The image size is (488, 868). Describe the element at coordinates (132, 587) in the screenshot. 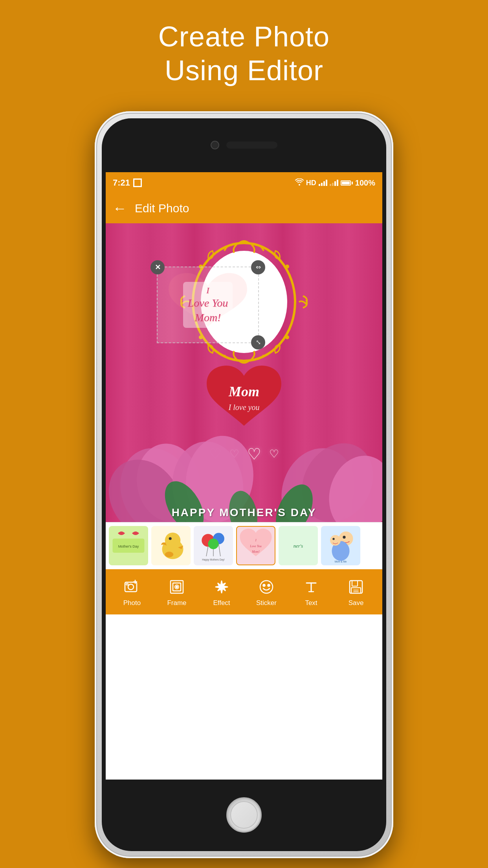

I see `photo-icon` at that location.